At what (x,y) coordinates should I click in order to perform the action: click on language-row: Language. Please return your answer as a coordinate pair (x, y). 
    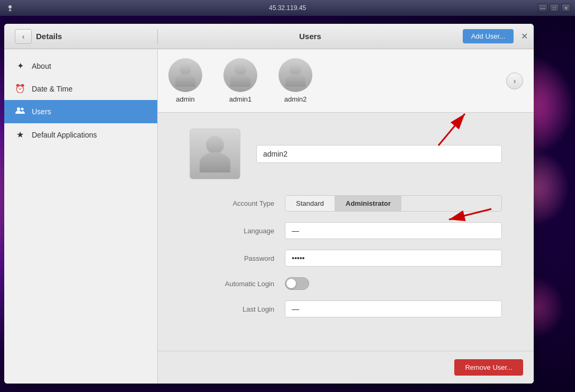
    Looking at the image, I should click on (346, 231).